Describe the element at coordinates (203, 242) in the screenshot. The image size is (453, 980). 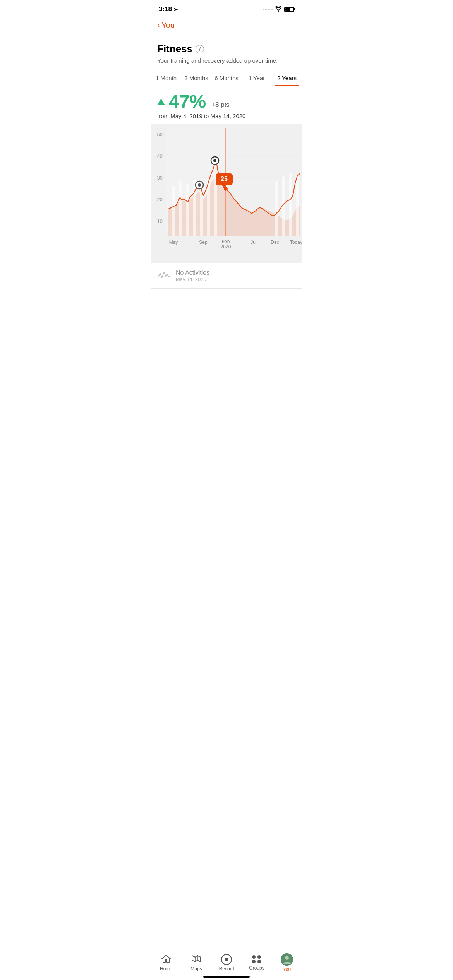
I see `svg-text: Sep` at that location.